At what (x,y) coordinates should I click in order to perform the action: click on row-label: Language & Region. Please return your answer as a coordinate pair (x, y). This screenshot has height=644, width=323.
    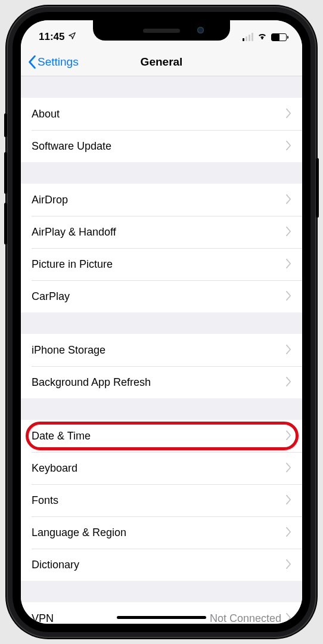
    Looking at the image, I should click on (79, 533).